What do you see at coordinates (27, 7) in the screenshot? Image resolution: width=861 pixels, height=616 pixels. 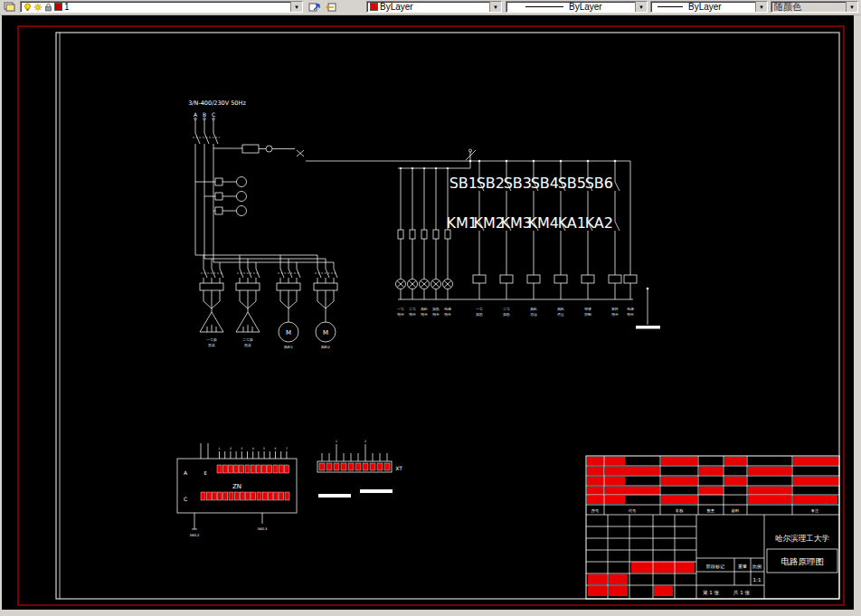 I see `bulb-icon` at bounding box center [27, 7].